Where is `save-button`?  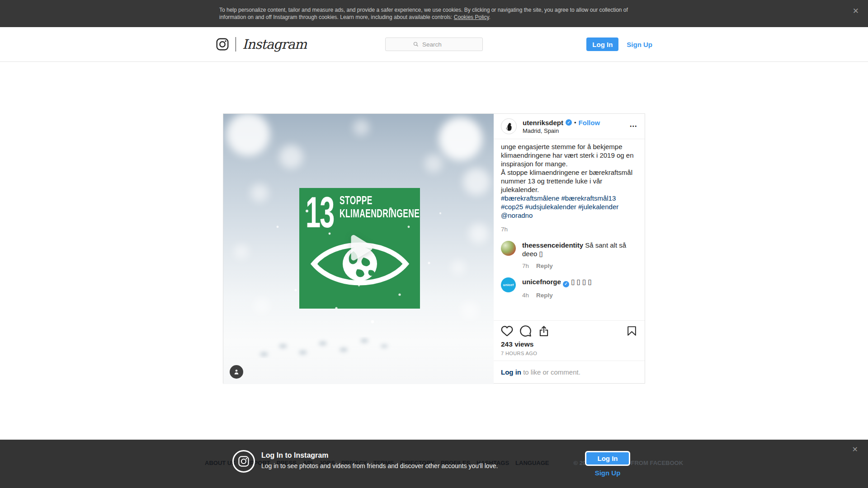 save-button is located at coordinates (632, 331).